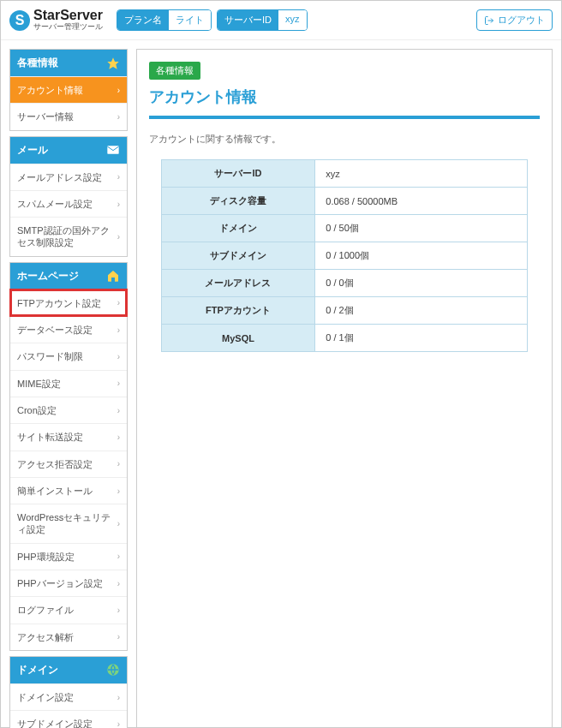 Image resolution: width=562 pixels, height=728 pixels. What do you see at coordinates (37, 410) in the screenshot?
I see `sidebar-item-label: Cron設定` at bounding box center [37, 410].